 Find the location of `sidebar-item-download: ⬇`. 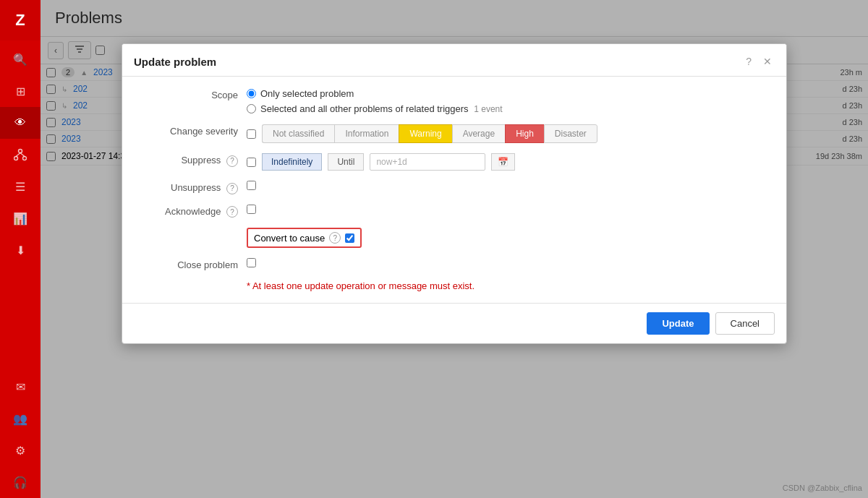

sidebar-item-download: ⬇ is located at coordinates (20, 250).